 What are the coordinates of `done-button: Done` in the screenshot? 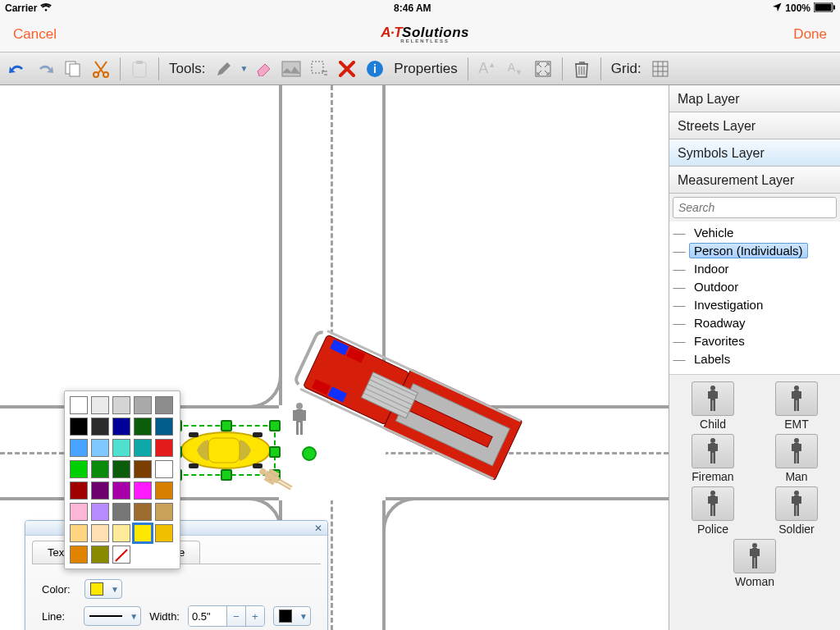 It's located at (810, 34).